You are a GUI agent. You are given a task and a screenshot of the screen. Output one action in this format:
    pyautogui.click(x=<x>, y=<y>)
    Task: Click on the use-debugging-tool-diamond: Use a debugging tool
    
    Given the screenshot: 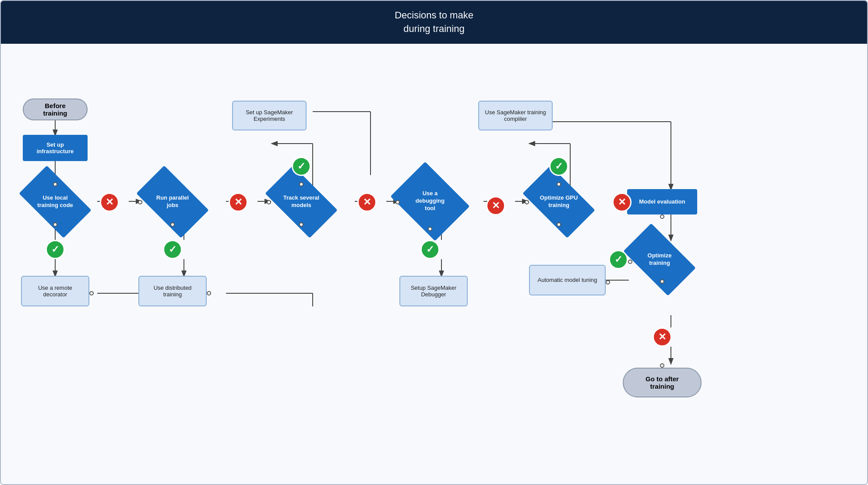 What is the action you would take?
    pyautogui.click(x=430, y=201)
    